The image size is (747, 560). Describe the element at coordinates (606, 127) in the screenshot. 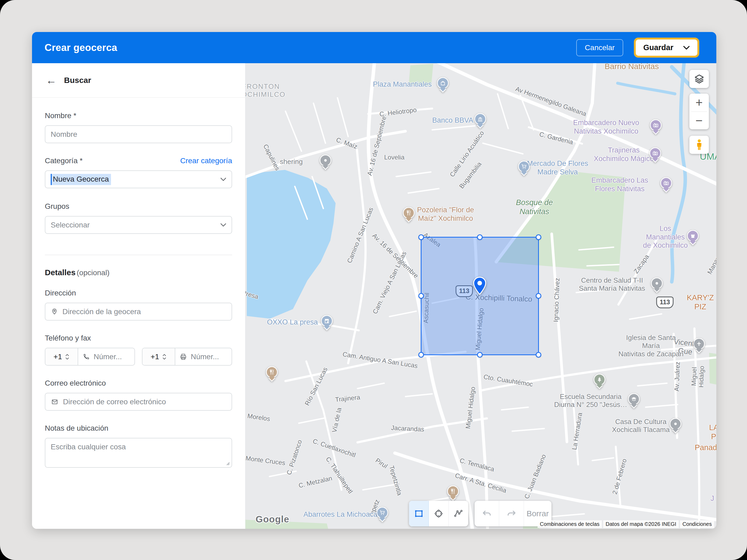

I see `map-poi-label: Embarcadero Nuevo Nativitas Xochimilco` at that location.